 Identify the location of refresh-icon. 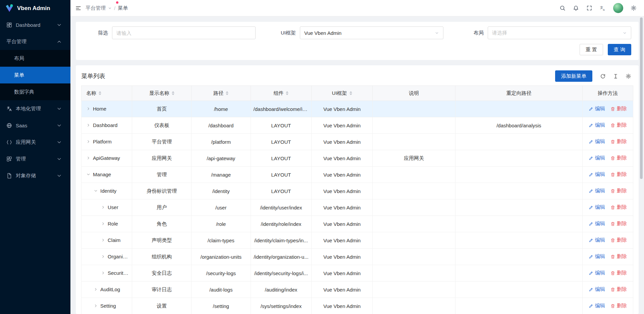
(603, 76).